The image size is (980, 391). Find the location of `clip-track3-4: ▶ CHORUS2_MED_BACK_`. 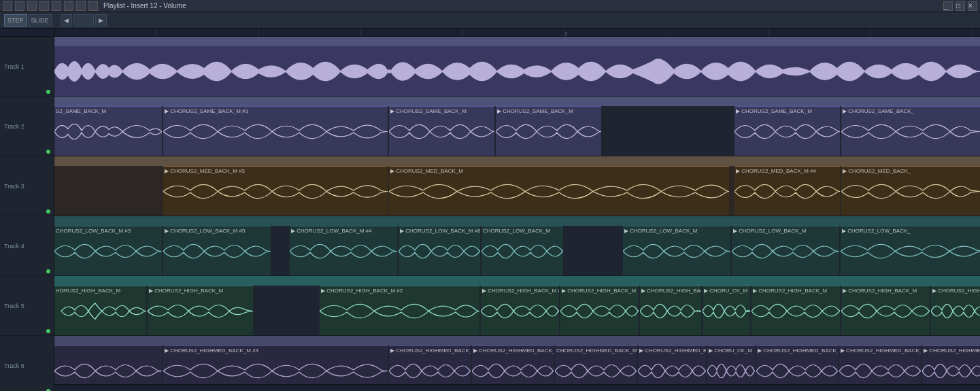

clip-track3-4: ▶ CHORUS2_MED_BACK_ is located at coordinates (911, 191).